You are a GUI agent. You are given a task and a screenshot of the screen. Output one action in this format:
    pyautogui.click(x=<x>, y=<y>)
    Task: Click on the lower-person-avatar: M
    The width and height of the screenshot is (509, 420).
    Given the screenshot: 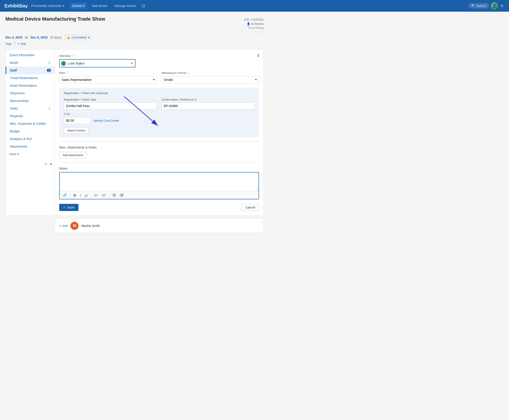 What is the action you would take?
    pyautogui.click(x=75, y=226)
    